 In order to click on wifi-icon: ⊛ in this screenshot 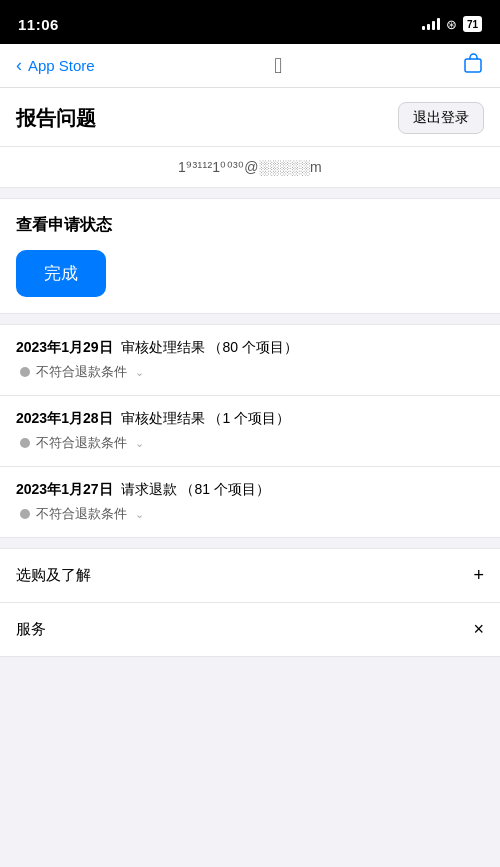, I will do `click(452, 24)`.